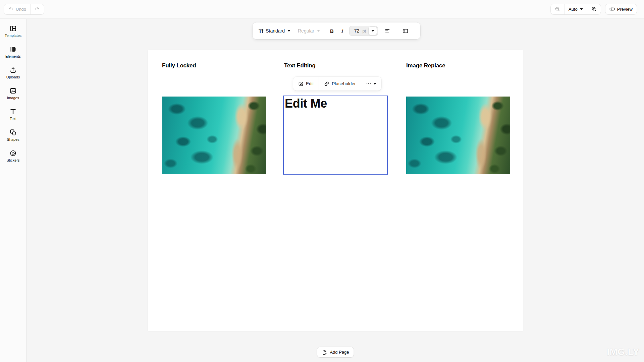 The height and width of the screenshot is (362, 644). I want to click on column-label-text-editing: Text Editing, so click(300, 66).